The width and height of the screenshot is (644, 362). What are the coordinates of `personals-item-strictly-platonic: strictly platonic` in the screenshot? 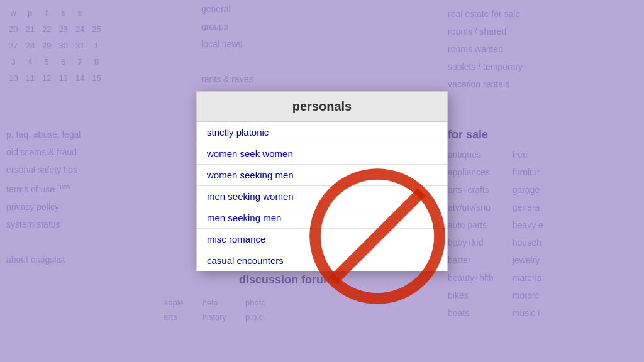 It's located at (322, 133).